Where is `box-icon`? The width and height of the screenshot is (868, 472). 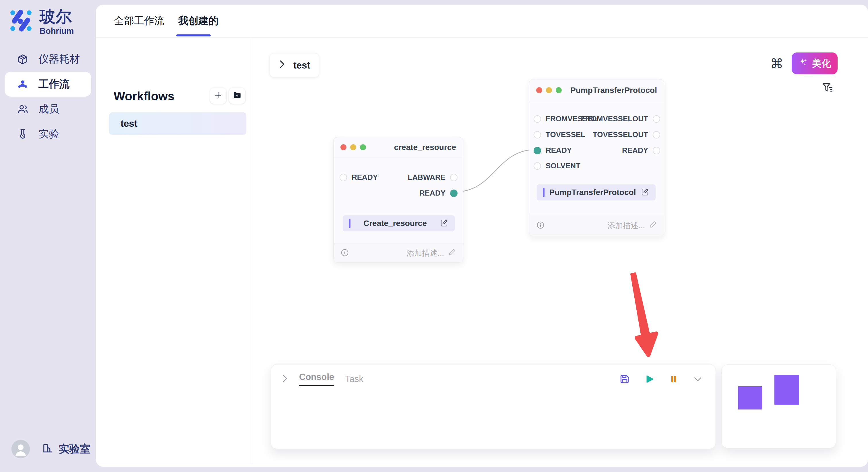 box-icon is located at coordinates (23, 59).